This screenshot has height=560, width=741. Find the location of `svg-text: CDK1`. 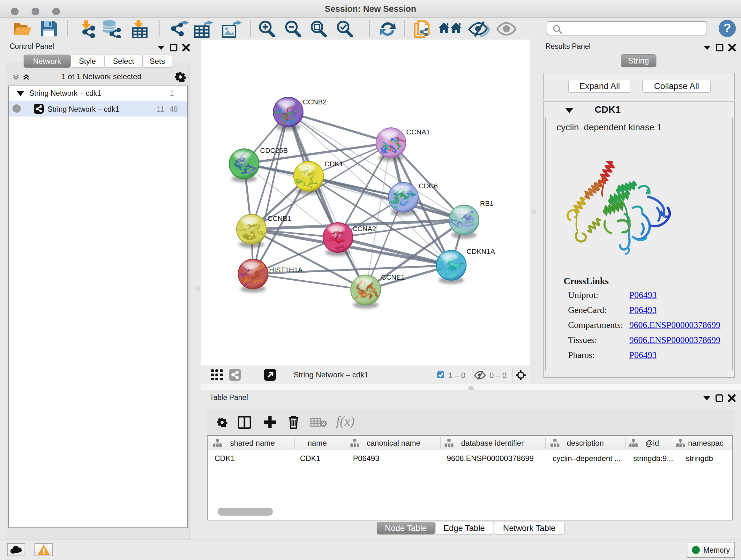

svg-text: CDK1 is located at coordinates (334, 164).